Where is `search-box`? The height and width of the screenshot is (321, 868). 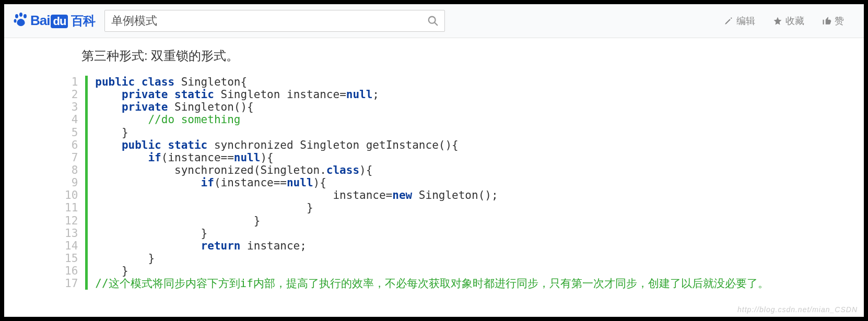 search-box is located at coordinates (275, 21).